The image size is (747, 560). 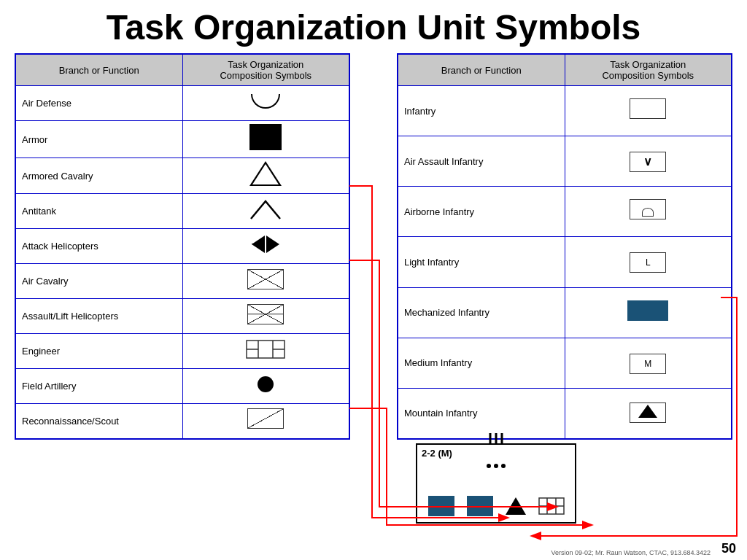 What do you see at coordinates (496, 506) in the screenshot?
I see `unit-icons-row` at bounding box center [496, 506].